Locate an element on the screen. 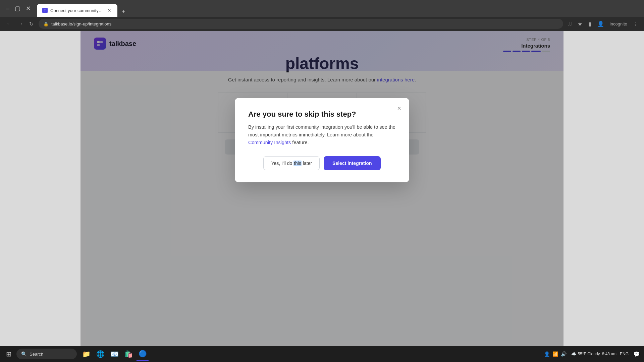  nav-buttons: ← → ↻ is located at coordinates (20, 24).